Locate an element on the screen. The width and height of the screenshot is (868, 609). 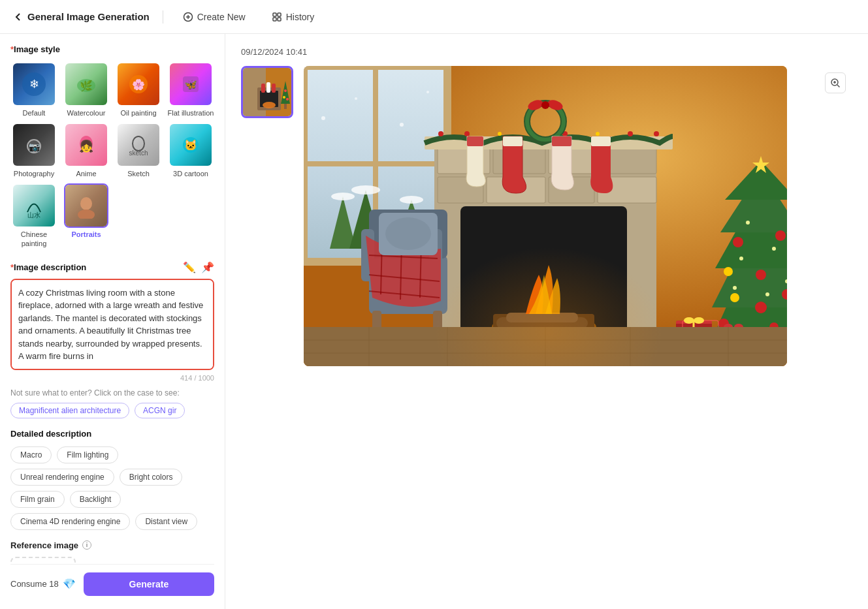
suggestion-chip-0: Magnificent alien architecture is located at coordinates (70, 411).